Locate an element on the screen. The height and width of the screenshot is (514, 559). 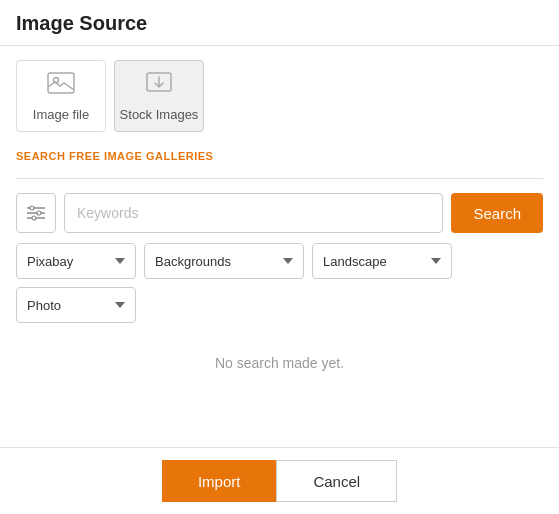
category-select: Backgrounds Nature Architecture is located at coordinates (224, 261).